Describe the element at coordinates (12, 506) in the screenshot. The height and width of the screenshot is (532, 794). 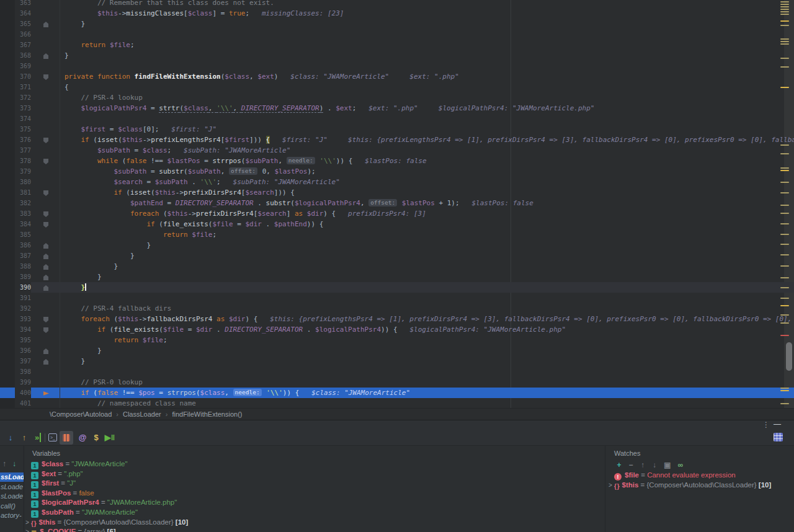
I see `stack-frame: call()` at that location.